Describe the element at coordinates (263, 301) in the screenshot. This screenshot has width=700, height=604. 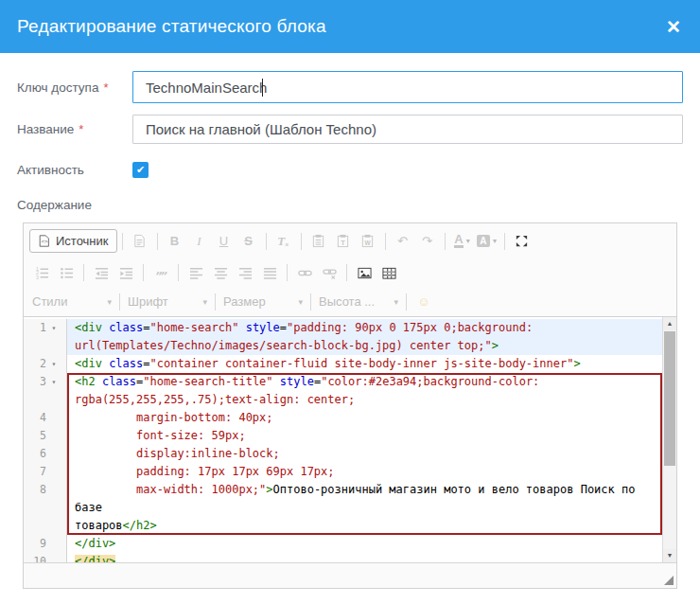
I see `size-select: Размер▾` at that location.